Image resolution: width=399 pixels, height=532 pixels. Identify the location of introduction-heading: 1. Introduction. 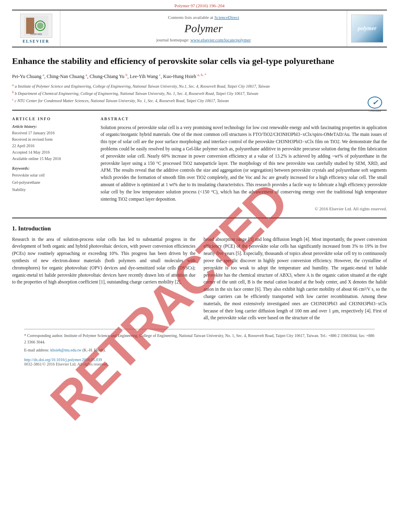
(200, 228).